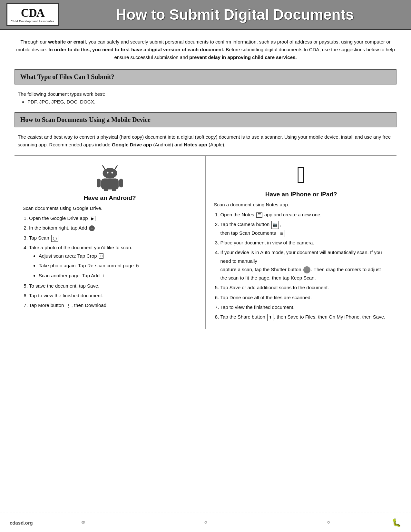  I want to click on android-steps: Open the Google Drive app ▶ In the botto…, so click(113, 262).